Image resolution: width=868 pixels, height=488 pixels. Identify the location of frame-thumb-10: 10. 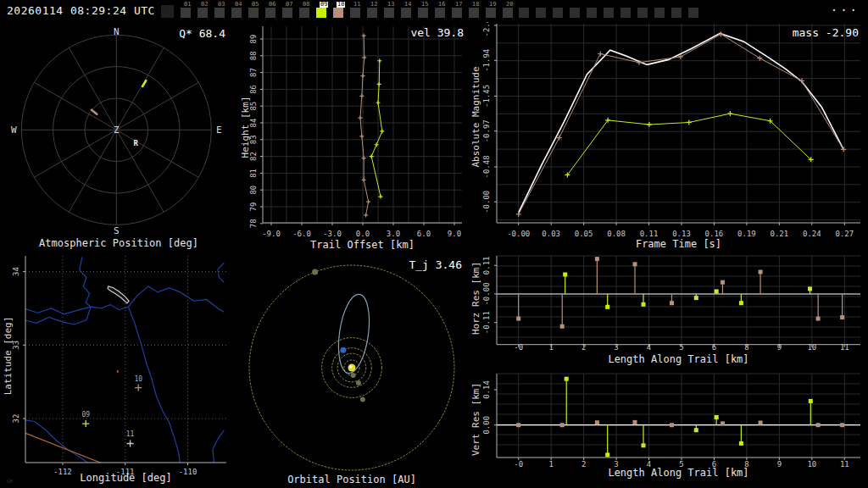
(342, 11).